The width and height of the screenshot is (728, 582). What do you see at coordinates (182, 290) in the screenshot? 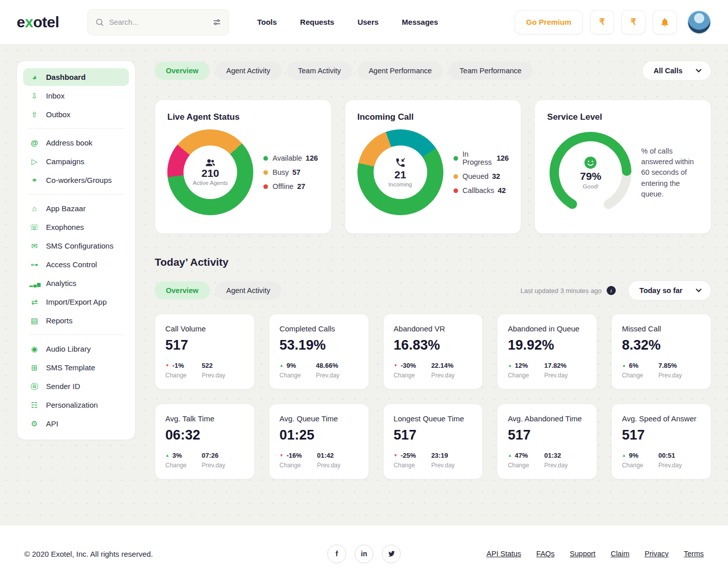
I see `activity-tab-overview: Overview` at bounding box center [182, 290].